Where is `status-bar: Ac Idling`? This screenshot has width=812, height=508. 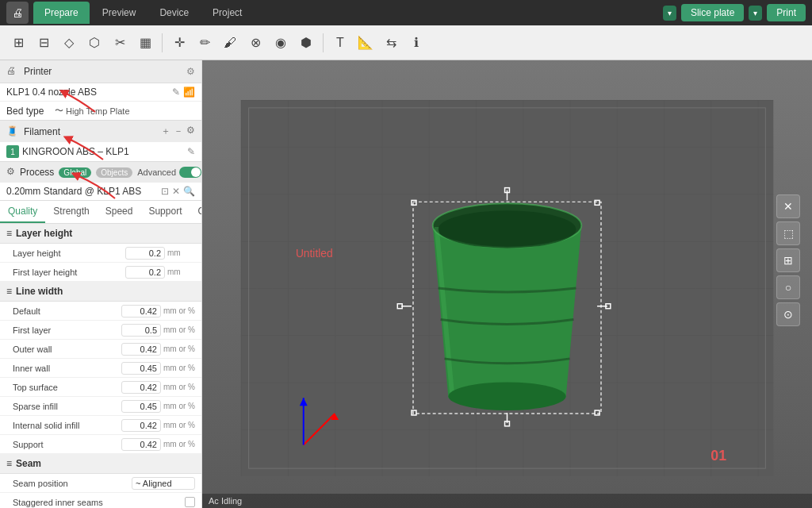 status-bar: Ac Idling is located at coordinates (508, 501).